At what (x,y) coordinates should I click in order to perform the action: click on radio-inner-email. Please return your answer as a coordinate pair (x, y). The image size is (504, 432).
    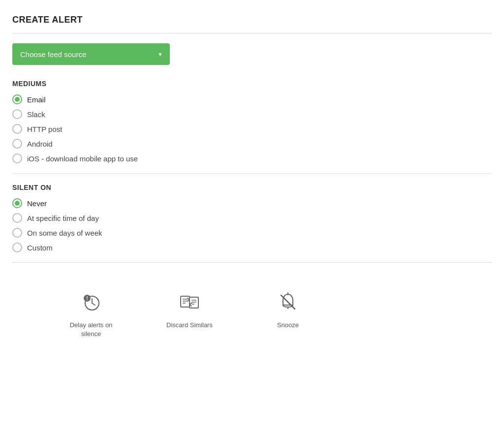
    Looking at the image, I should click on (17, 99).